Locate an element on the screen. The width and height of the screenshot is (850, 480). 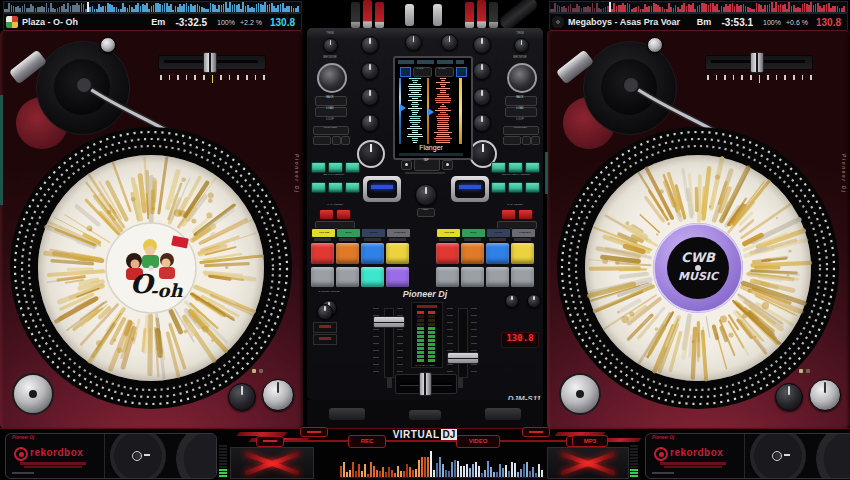
ch1-mid-knob is located at coordinates (370, 97).